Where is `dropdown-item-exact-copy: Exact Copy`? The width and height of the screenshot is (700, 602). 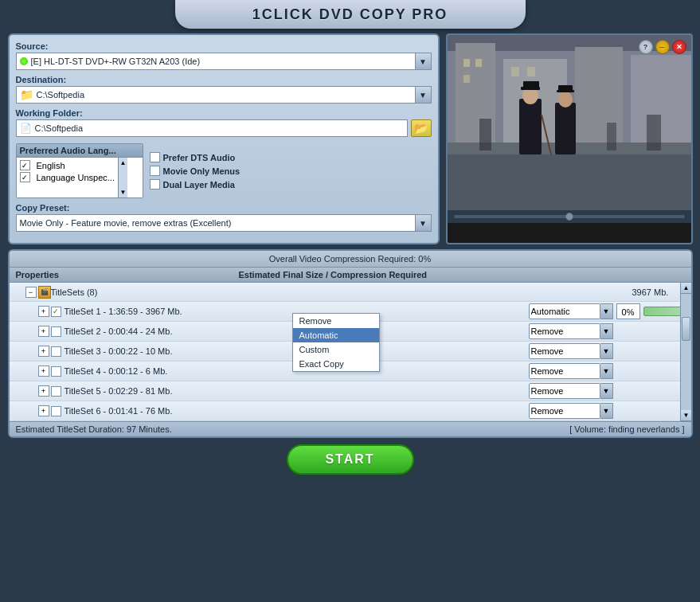
dropdown-item-exact-copy: Exact Copy is located at coordinates (336, 364).